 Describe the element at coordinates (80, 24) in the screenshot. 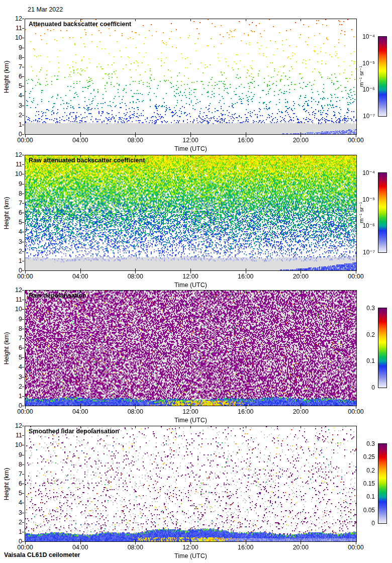

I see `panel-title: Attenuated backscatter coefficient` at that location.